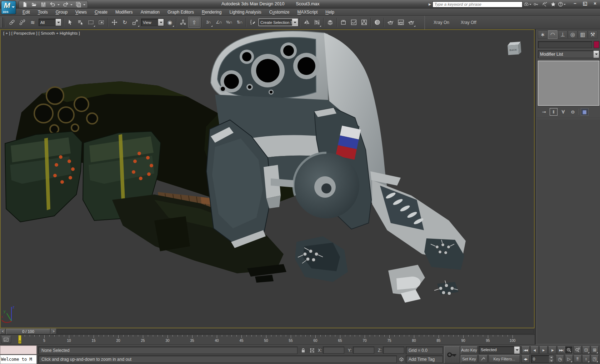  I want to click on pan-view-button: ▷, so click(569, 359).